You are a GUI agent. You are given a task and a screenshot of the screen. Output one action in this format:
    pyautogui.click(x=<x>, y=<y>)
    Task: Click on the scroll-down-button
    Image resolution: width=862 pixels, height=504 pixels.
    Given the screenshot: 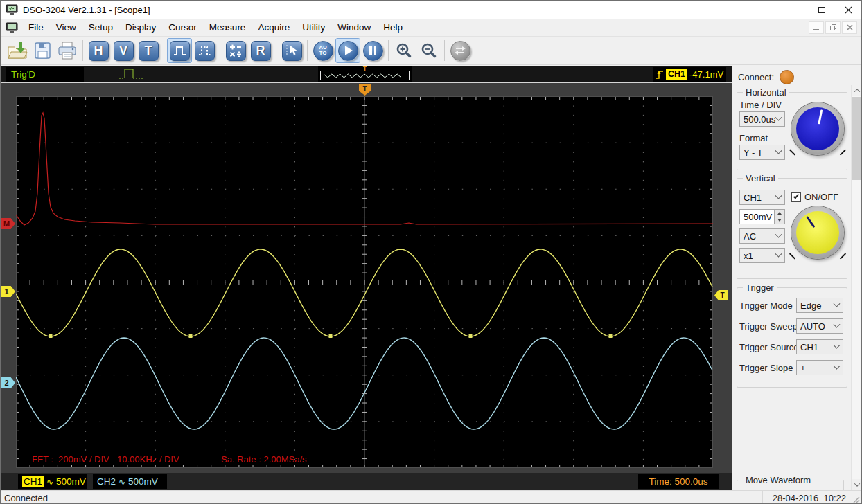 What is the action you would take?
    pyautogui.click(x=856, y=485)
    